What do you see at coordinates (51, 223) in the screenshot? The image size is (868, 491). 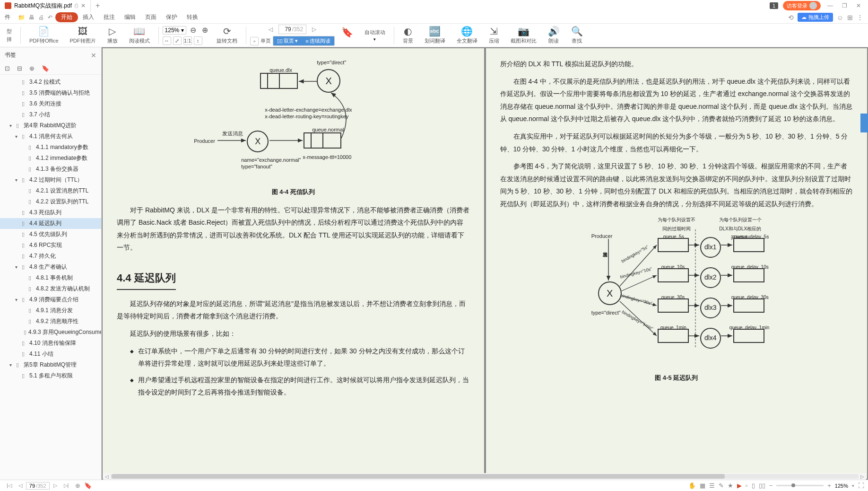 I see `bookmark-item: ▯4.4 延迟队列` at bounding box center [51, 223].